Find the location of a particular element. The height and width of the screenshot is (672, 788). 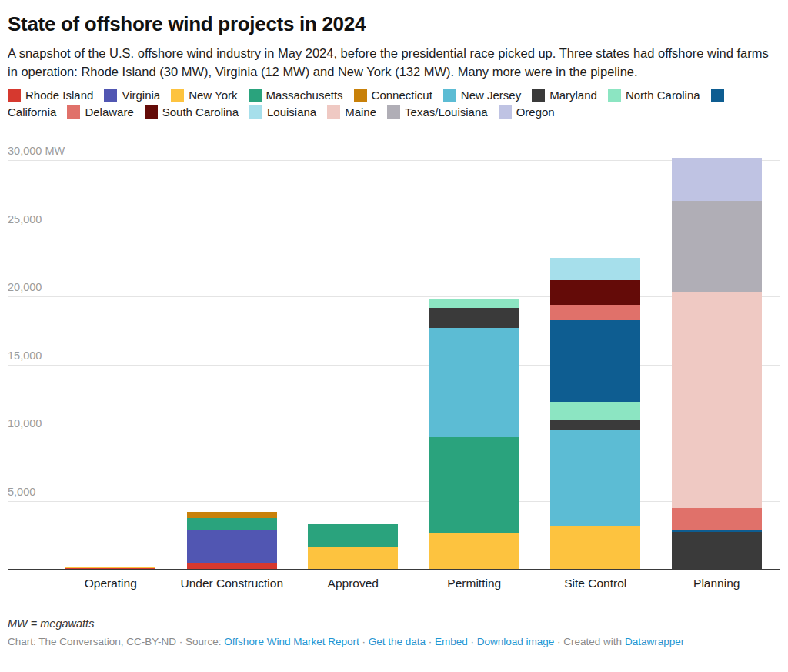

legend-item-oregon: Oregon is located at coordinates (526, 112).